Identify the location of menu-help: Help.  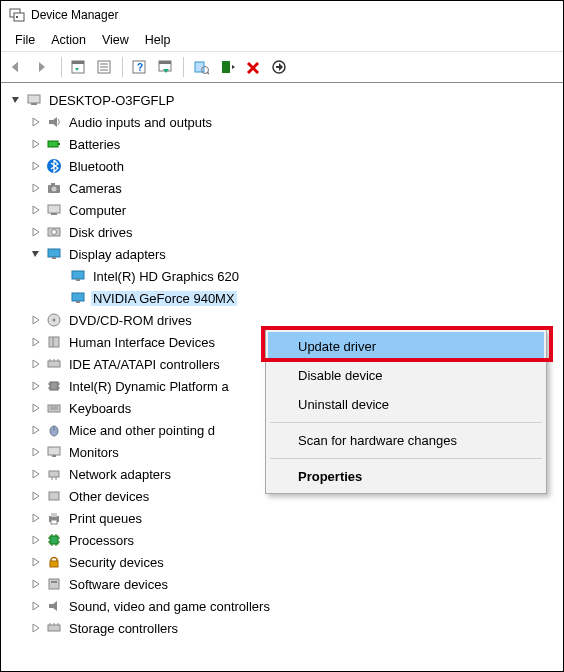
(158, 40).